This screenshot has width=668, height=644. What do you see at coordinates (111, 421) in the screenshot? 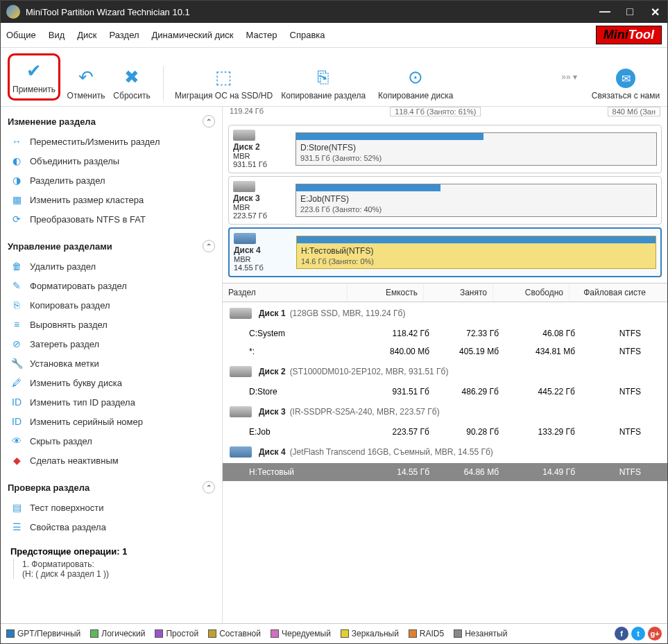
I see `sidebar-item: IDИзменить серийный номер` at bounding box center [111, 421].